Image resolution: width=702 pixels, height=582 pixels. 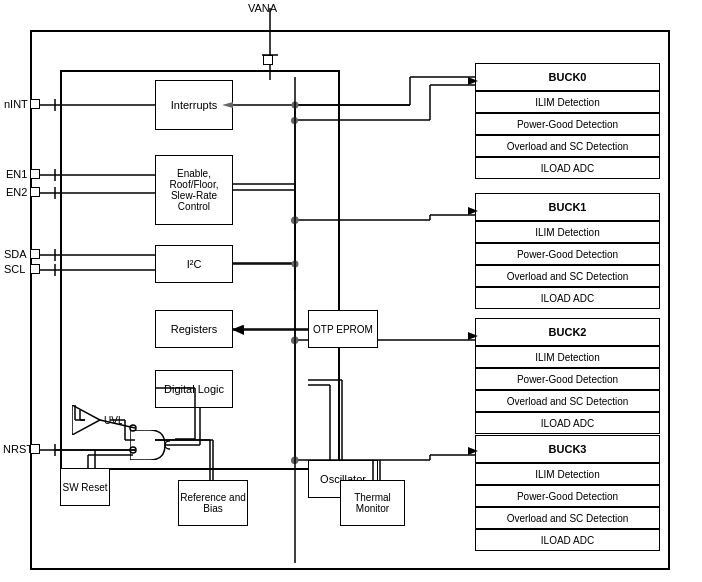 What do you see at coordinates (16, 104) in the screenshot?
I see `nint-pin-label: nINT` at bounding box center [16, 104].